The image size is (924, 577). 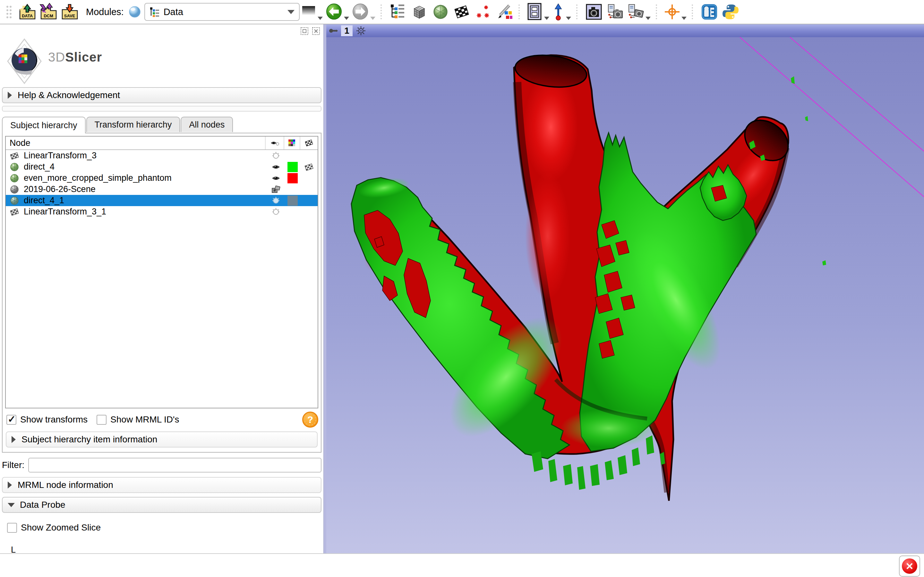 What do you see at coordinates (162, 505) in the screenshot?
I see `data-probe-section: Data Probe` at bounding box center [162, 505].